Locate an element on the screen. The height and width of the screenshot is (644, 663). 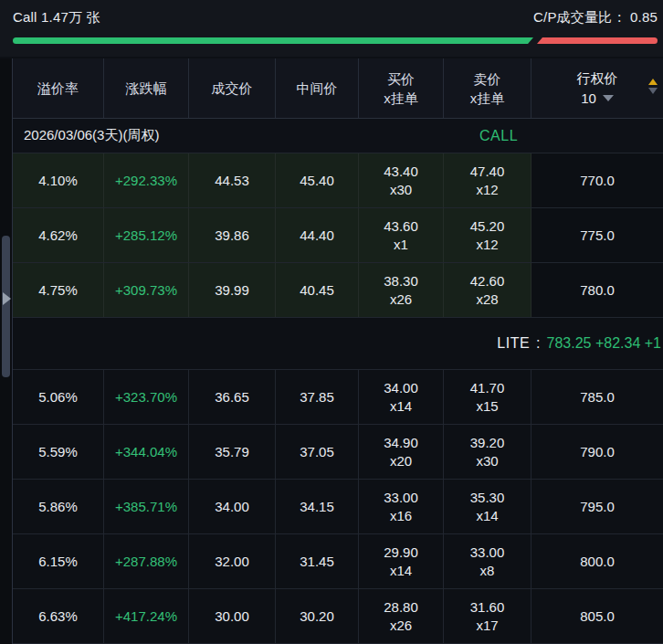
mid-price-cell: 37.05 is located at coordinates (318, 451).